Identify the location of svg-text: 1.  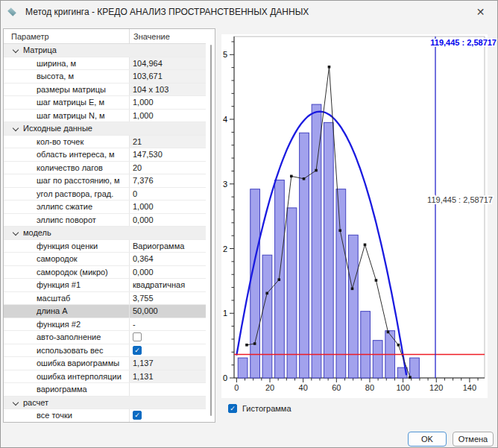
(225, 313).